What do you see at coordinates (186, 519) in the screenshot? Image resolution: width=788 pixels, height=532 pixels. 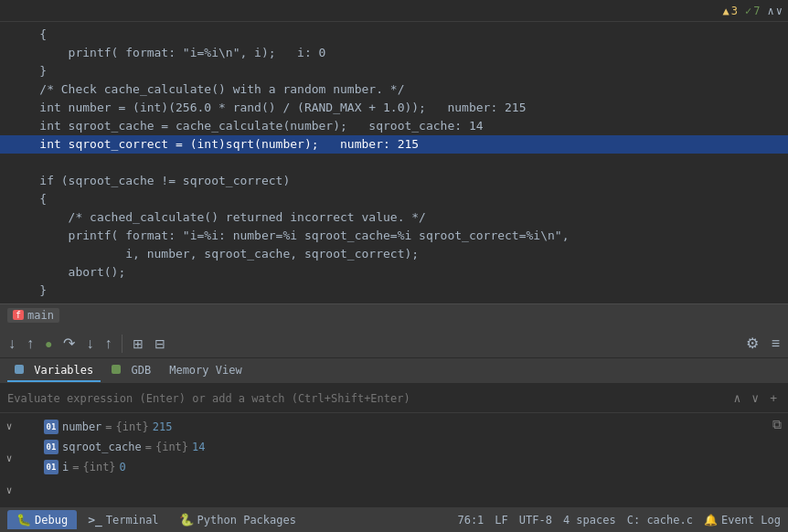 I see `python-packages-icon: 🐍` at bounding box center [186, 519].